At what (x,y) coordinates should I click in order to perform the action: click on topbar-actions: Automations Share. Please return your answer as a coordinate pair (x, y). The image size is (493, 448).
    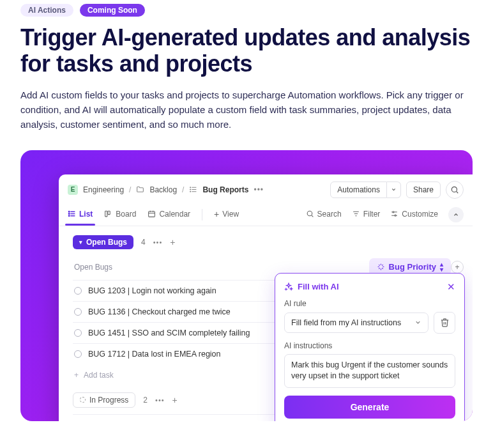
    Looking at the image, I should click on (397, 190).